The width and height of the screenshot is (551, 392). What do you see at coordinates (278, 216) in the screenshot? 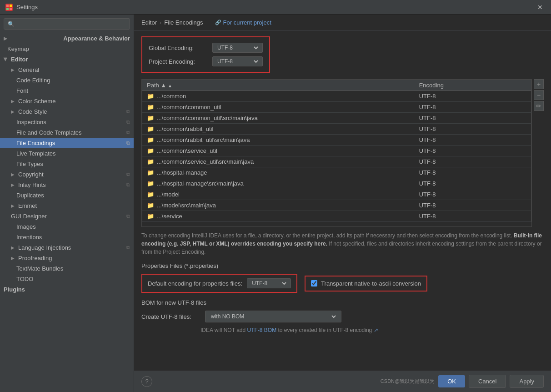
I see `table-cell-path: 📁...\service` at bounding box center [278, 216].